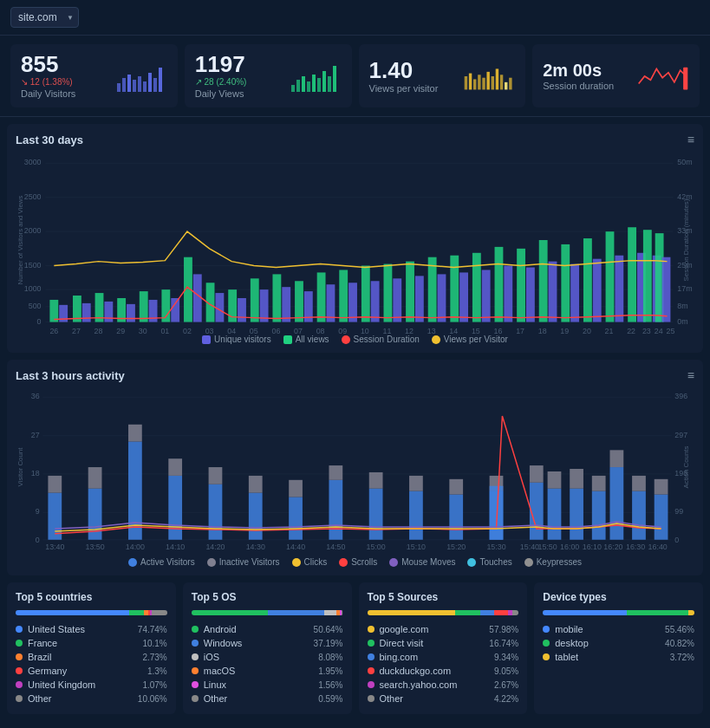 The image size is (710, 728). Describe the element at coordinates (647, 331) in the screenshot. I see `svg-text: 23` at that location.